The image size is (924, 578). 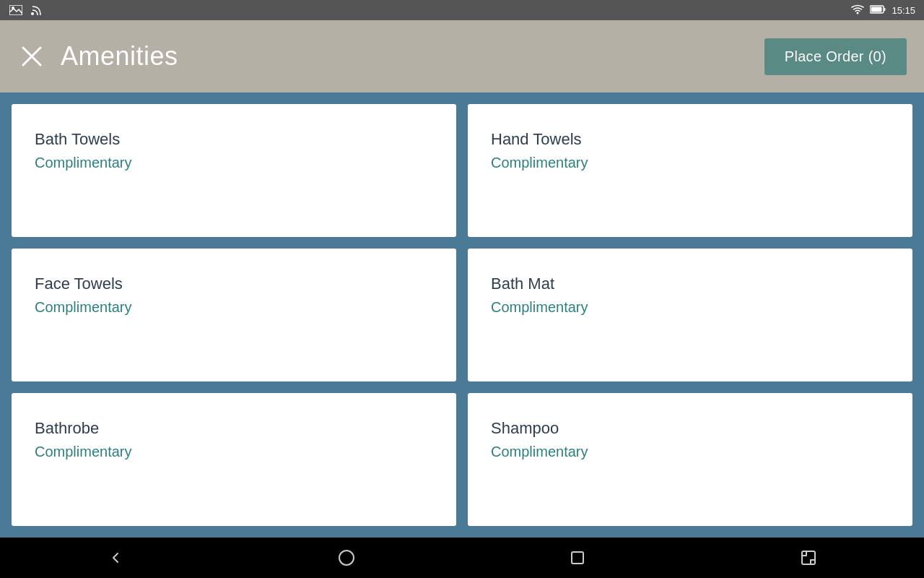 I want to click on amenity-name: Shampoo, so click(x=690, y=428).